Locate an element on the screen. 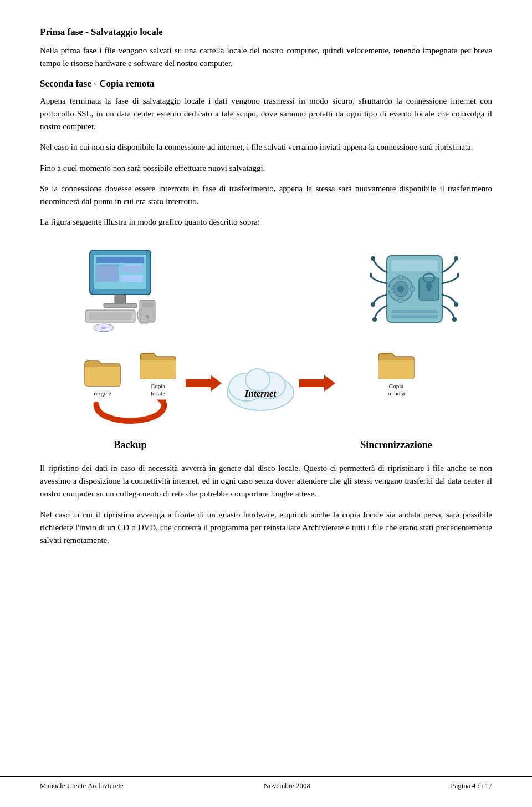  computer-illustration is located at coordinates (120, 292).